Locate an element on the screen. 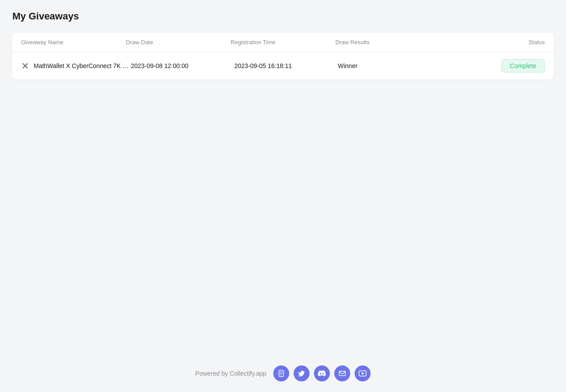 Image resolution: width=566 pixels, height=392 pixels. document-icon-button is located at coordinates (281, 373).